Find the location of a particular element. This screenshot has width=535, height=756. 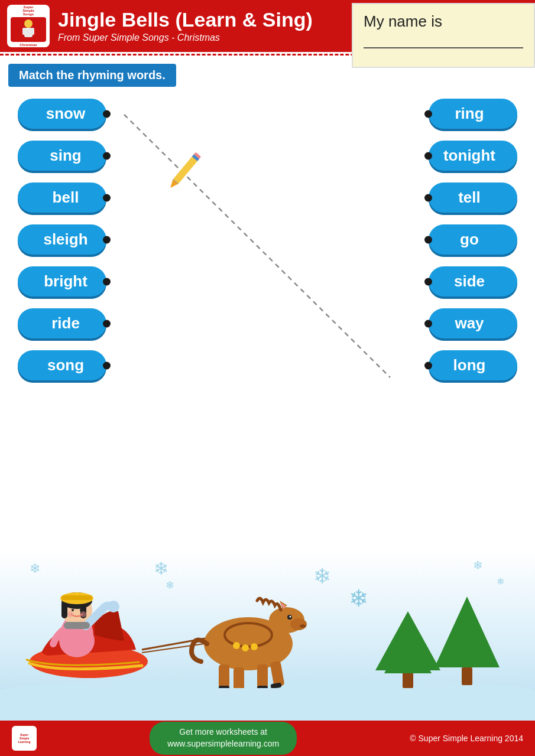

dot-snow is located at coordinates (106, 113).